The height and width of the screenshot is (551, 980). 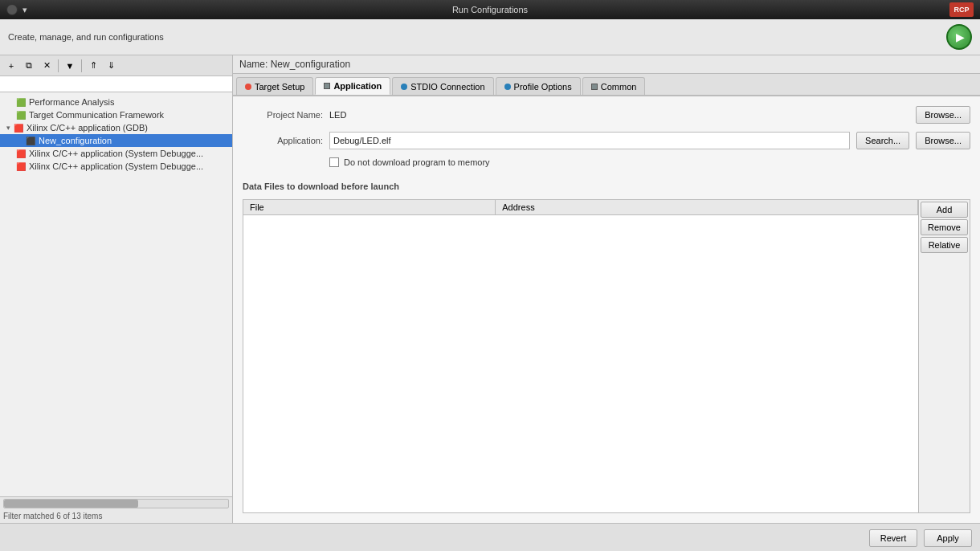 What do you see at coordinates (116, 153) in the screenshot?
I see `tree-item-system-debug-1: 🟥 Xilinx C/C++ application (System Debug…` at bounding box center [116, 153].